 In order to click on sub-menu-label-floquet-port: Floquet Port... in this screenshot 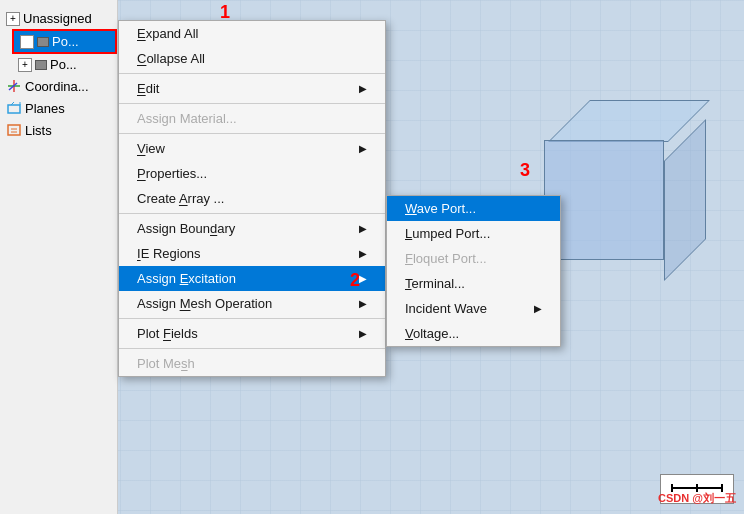, I will do `click(446, 258)`.